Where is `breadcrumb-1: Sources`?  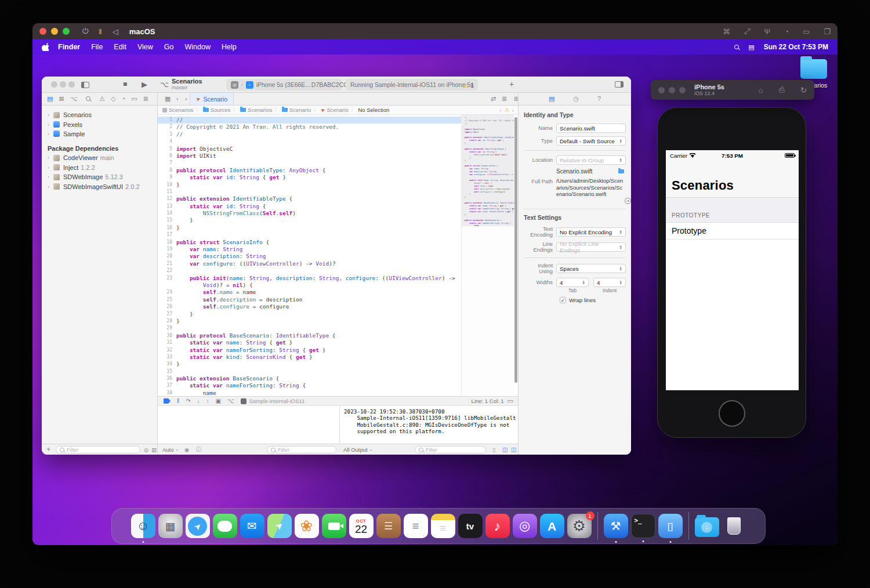
breadcrumb-1: Sources is located at coordinates (217, 110).